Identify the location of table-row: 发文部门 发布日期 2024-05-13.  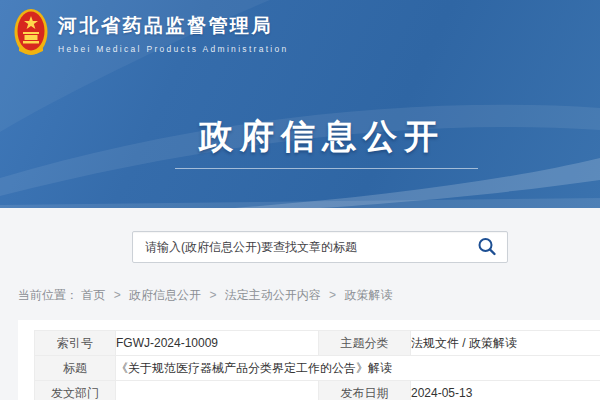
(318, 390).